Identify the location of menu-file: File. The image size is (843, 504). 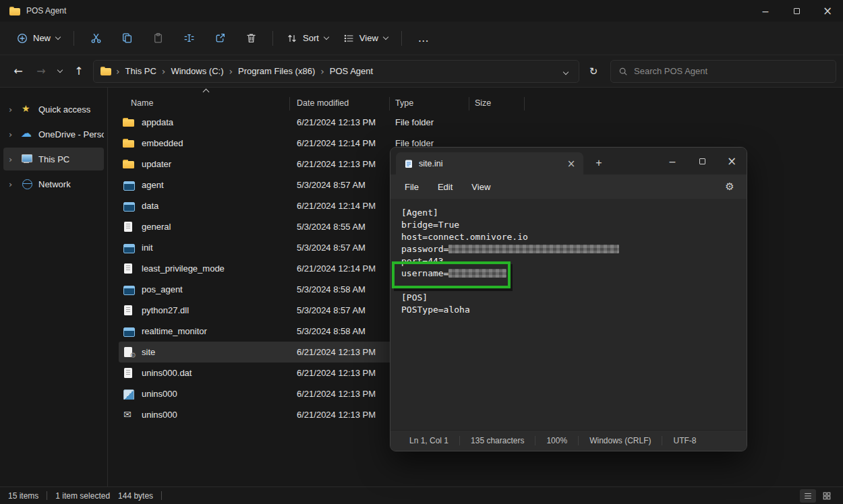
(411, 187).